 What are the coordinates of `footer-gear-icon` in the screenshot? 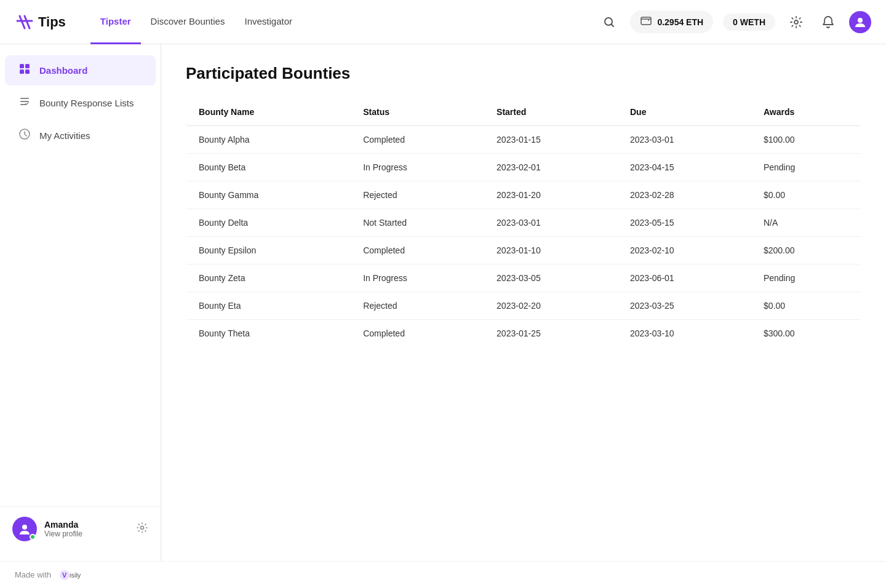 It's located at (142, 528).